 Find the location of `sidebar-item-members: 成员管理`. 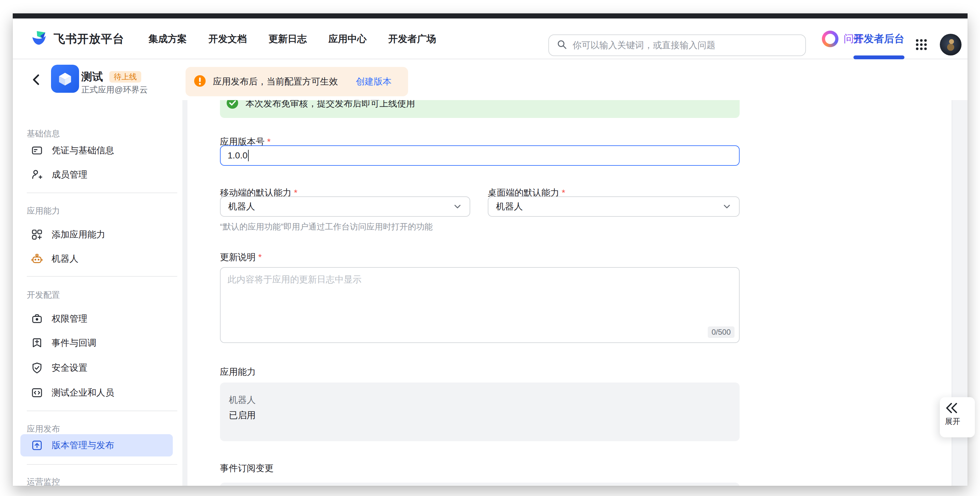

sidebar-item-members: 成员管理 is located at coordinates (102, 175).